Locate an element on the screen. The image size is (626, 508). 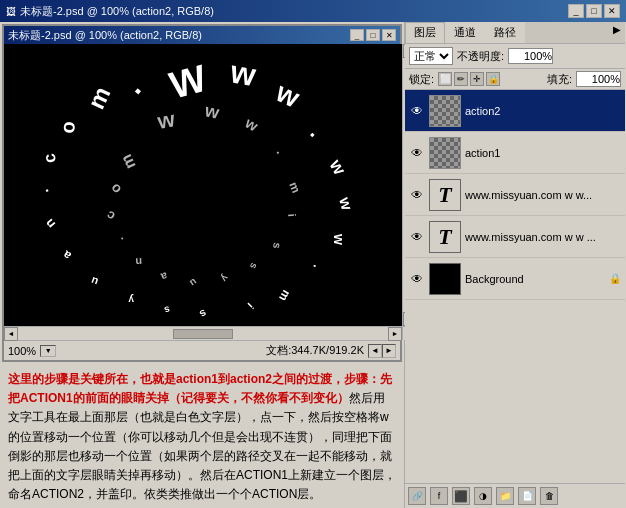
panel-mode-row: 正常 不透明度: is located at coordinates (515, 56).